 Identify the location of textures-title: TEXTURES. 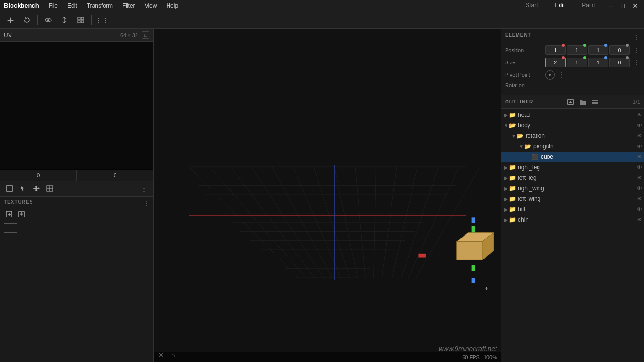
(18, 202).